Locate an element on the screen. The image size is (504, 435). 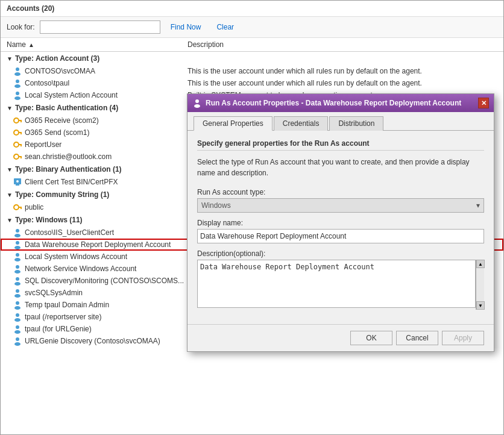
dialog-titlebar-left: Run As Account Properties - Data Warehou… is located at coordinates (327, 103).